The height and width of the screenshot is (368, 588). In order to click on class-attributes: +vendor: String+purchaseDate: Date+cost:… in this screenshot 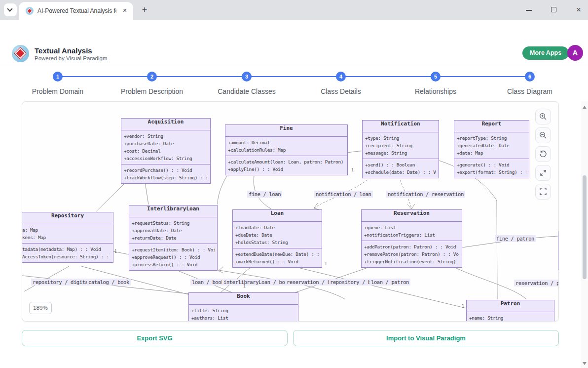, I will do `click(166, 147)`.